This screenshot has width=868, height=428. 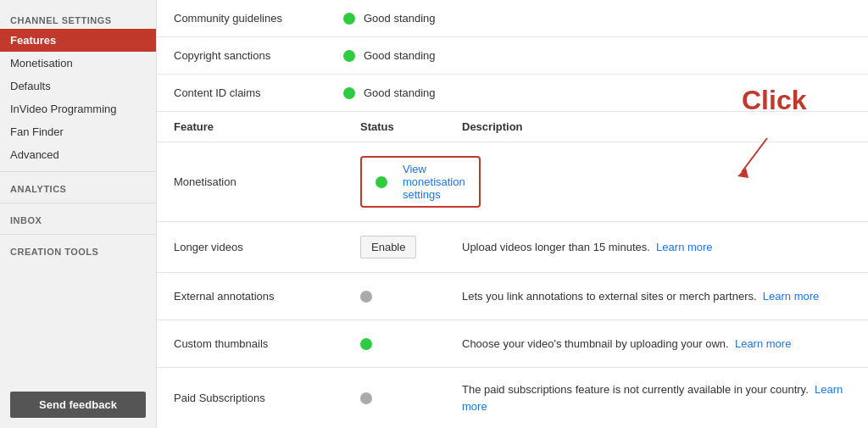 I want to click on send-feedback-button: Send feedback, so click(x=78, y=405).